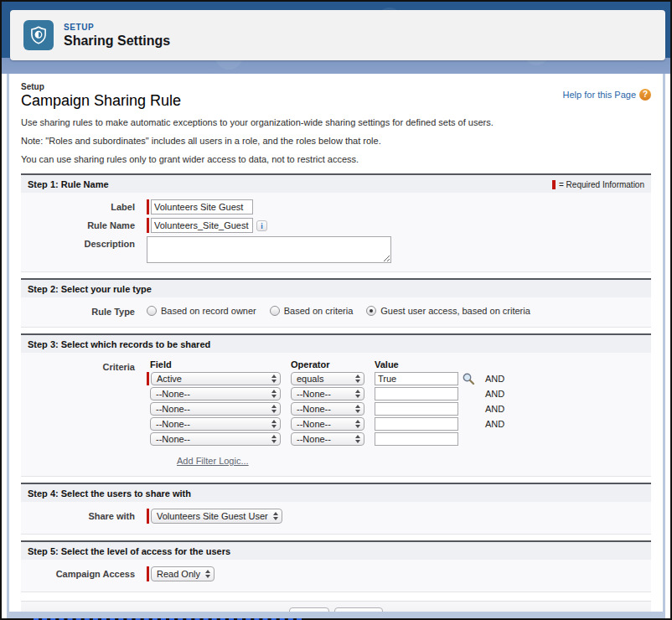 The width and height of the screenshot is (672, 620). Describe the element at coordinates (39, 35) in the screenshot. I see `shield-security-icon` at that location.